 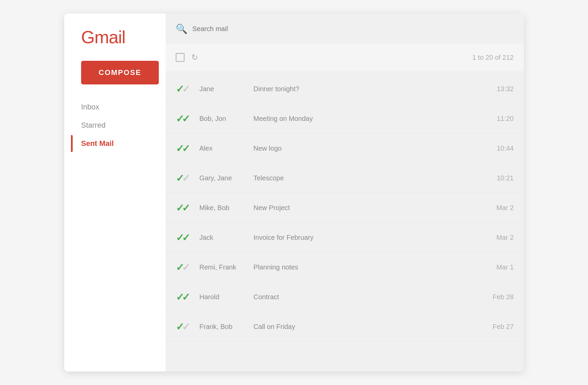 I want to click on email-sender: Remi, Frank, so click(x=226, y=267).